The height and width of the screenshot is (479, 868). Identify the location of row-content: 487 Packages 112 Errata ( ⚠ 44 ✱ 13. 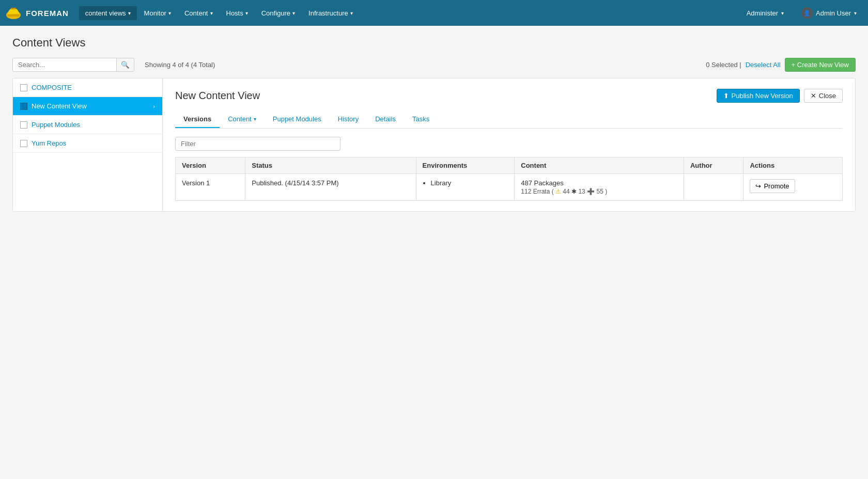
(599, 187).